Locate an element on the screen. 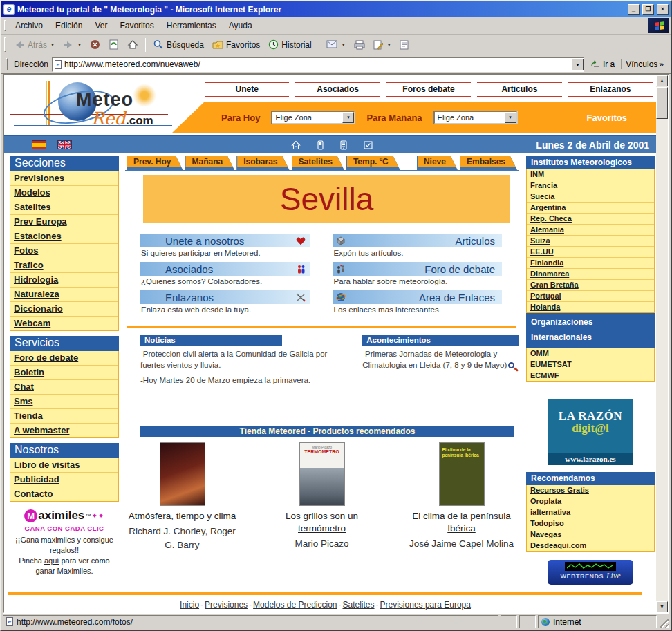  favoritos-link: Favoritos is located at coordinates (607, 117).